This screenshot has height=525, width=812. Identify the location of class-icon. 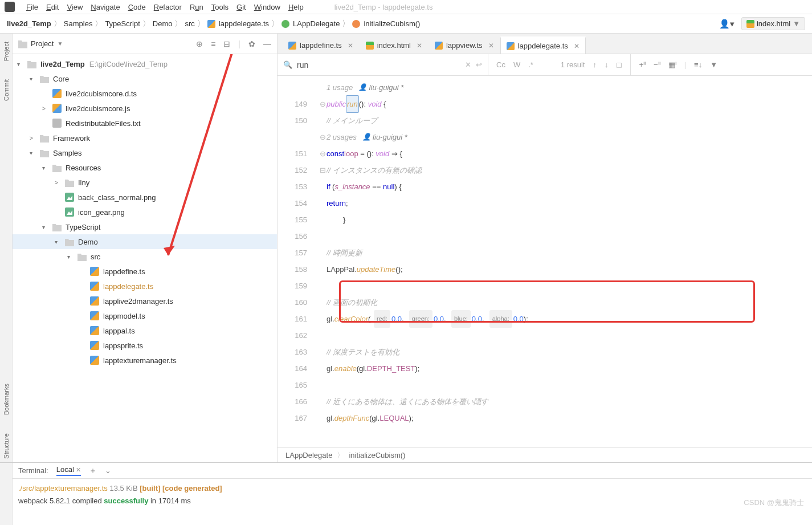
(285, 24).